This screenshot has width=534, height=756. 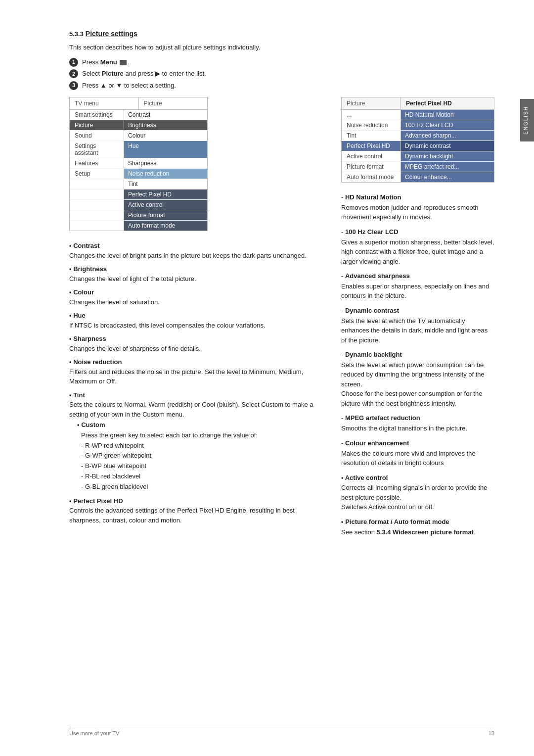 What do you see at coordinates (288, 74) in the screenshot?
I see `step-2-text: Select Picture and press ▶ to enter the …` at bounding box center [288, 74].